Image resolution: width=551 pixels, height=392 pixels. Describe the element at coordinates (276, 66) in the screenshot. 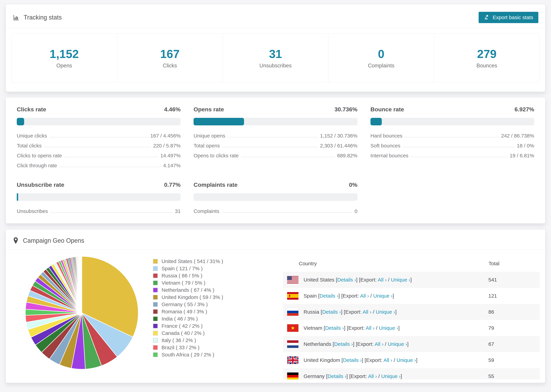

I see `stat-label: Unsubscribes` at that location.